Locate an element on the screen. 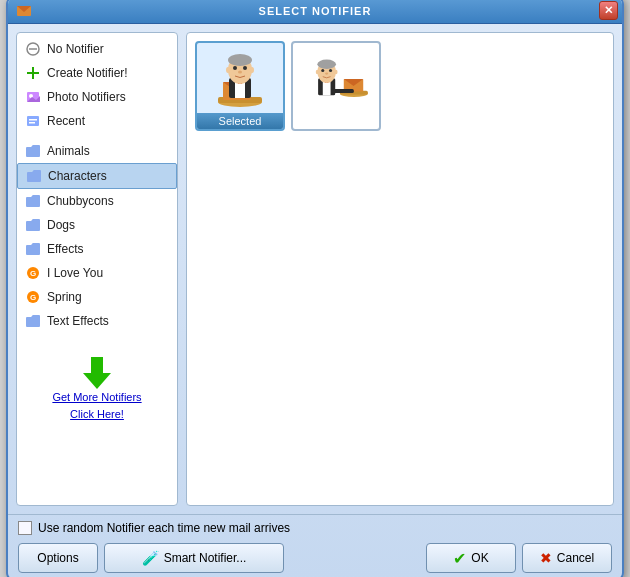  sidebar-item-chubbycons: Chubbycons is located at coordinates (97, 201).